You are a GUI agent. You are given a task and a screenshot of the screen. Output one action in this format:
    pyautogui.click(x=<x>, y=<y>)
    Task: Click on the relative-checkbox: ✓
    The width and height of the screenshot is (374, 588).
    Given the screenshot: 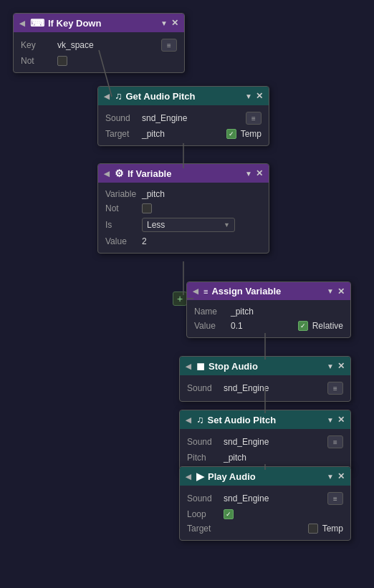 What is the action you would take?
    pyautogui.click(x=303, y=326)
    